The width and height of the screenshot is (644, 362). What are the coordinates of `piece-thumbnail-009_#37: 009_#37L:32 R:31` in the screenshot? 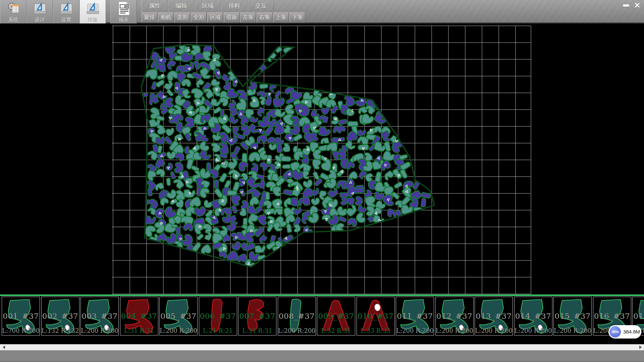 It's located at (336, 316).